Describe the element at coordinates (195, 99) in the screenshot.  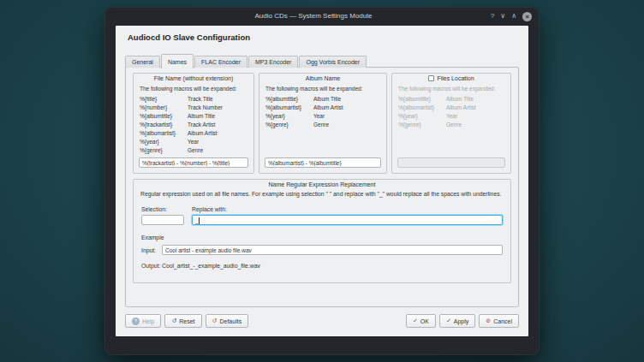
I see `macro-row: %{title}Track Title` at that location.